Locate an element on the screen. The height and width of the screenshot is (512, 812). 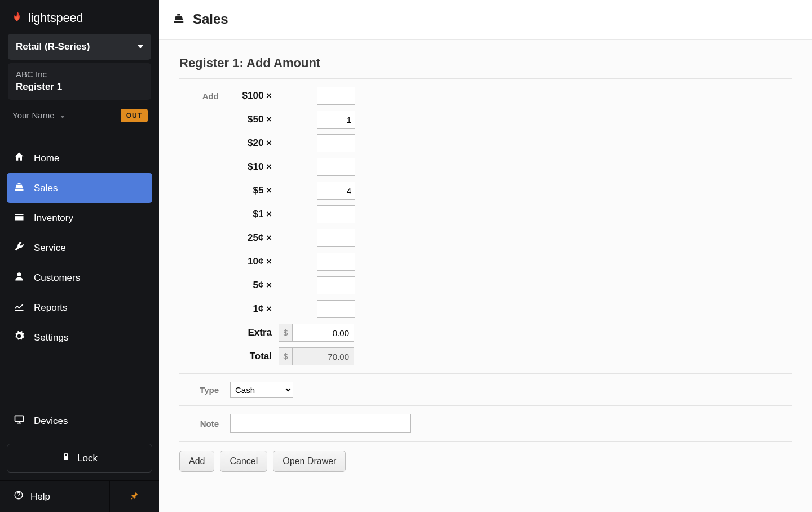
denomination-label: 5¢ × is located at coordinates (253, 285).